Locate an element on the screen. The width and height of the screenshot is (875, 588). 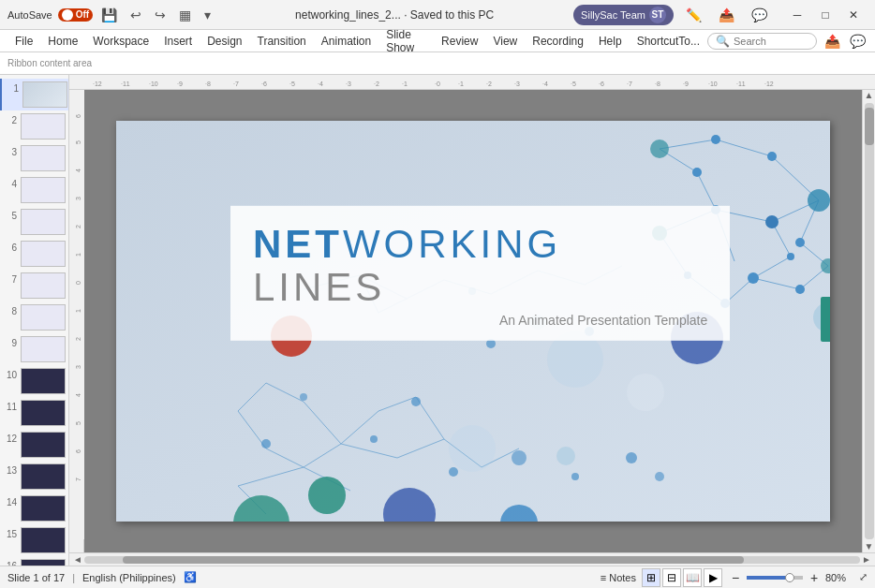
slide-thumb-6: 6 is located at coordinates (34, 254).